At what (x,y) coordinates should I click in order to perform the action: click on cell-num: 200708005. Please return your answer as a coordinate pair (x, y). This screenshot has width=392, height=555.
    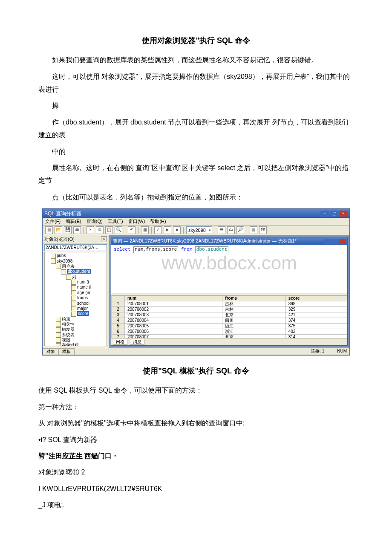
    Looking at the image, I should click on (174, 327).